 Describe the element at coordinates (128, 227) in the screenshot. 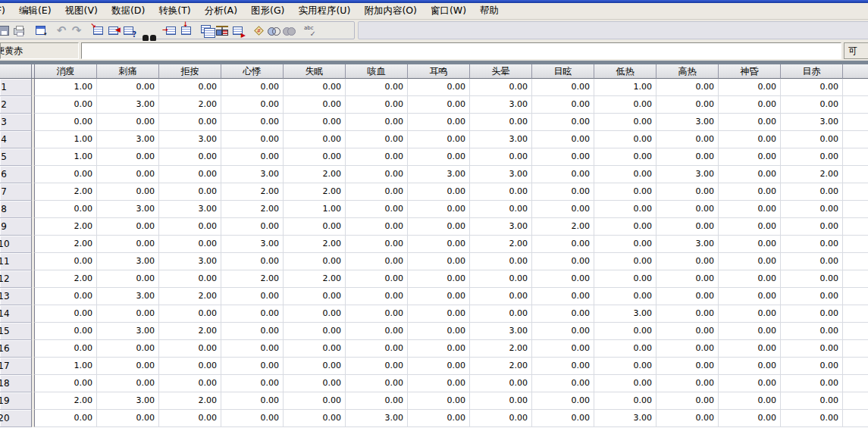

I see `cell-r9-c2: 0.00` at that location.